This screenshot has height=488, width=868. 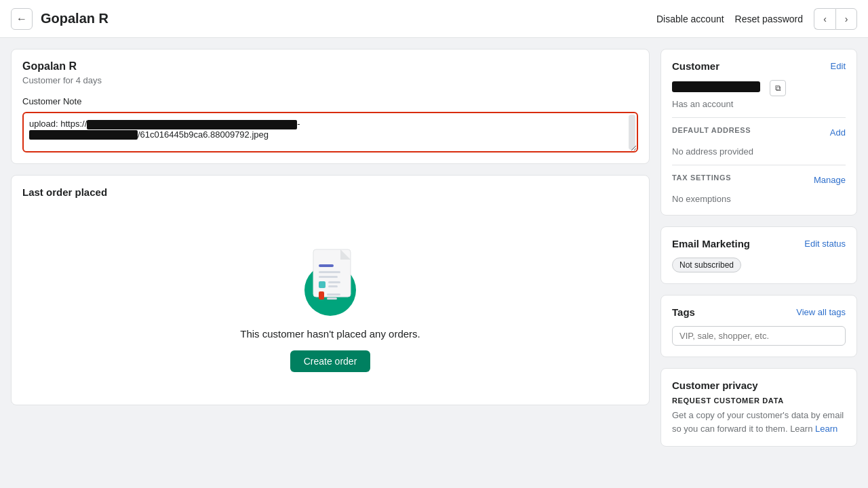 What do you see at coordinates (759, 326) in the screenshot?
I see `tags-card: Tags View all tags` at bounding box center [759, 326].